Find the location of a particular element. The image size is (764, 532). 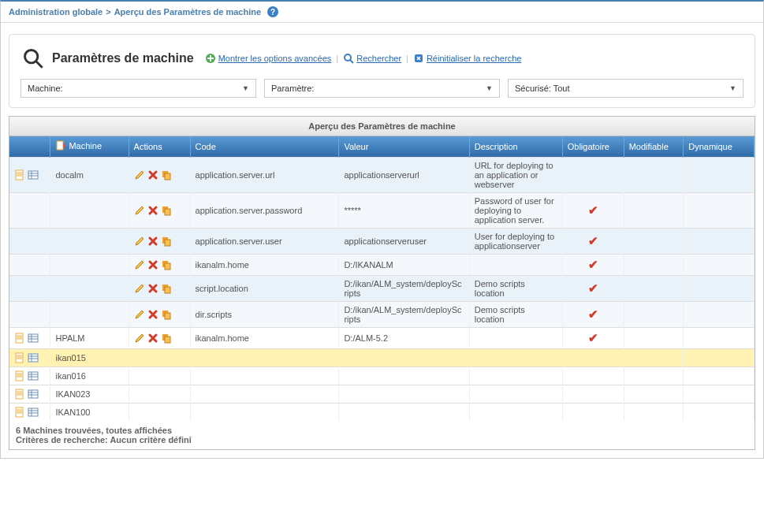

reset-search-link: Réinitialiser la recherche is located at coordinates (467, 58).